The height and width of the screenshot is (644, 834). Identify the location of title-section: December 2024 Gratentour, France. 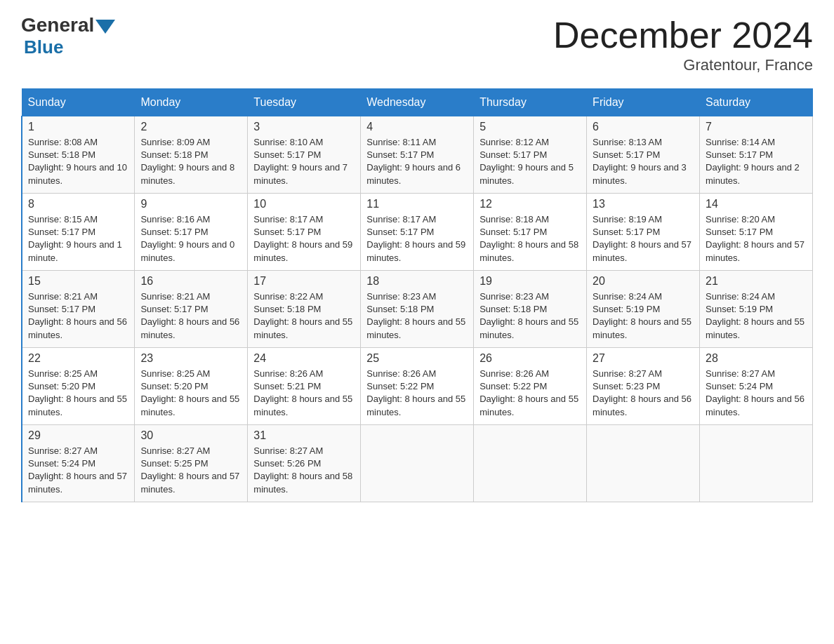
(683, 44).